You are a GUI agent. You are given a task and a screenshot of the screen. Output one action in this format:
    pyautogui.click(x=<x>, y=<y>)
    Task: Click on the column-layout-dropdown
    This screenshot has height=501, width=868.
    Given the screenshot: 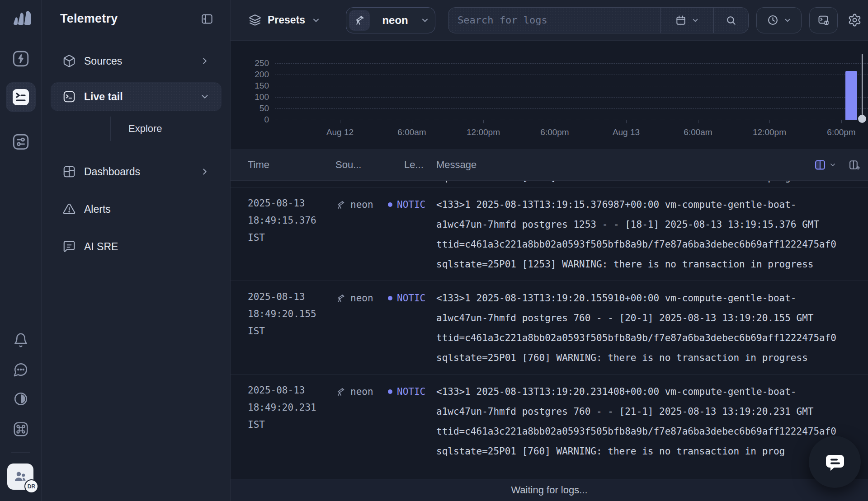 What is the action you would take?
    pyautogui.click(x=825, y=165)
    